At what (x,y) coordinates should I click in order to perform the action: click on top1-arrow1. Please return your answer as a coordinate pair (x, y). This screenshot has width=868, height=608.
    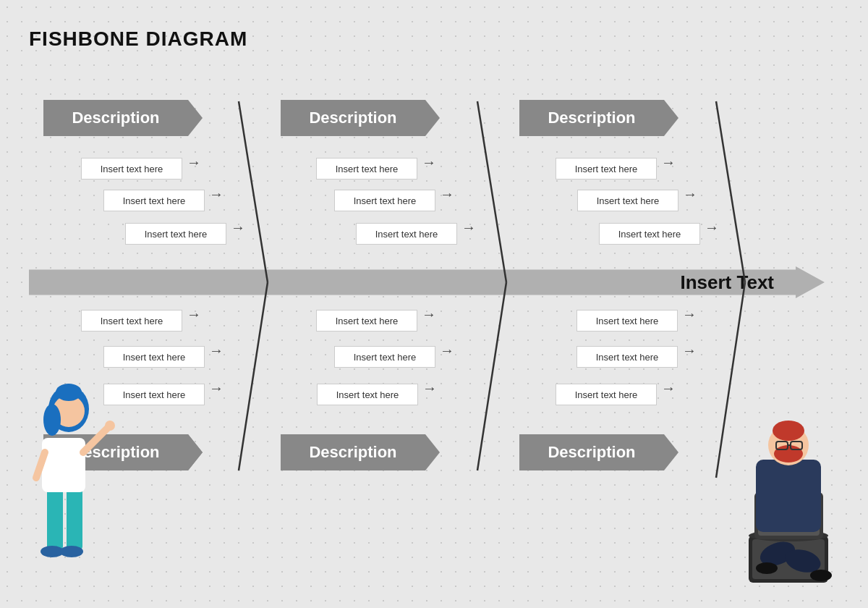
    Looking at the image, I should click on (201, 164).